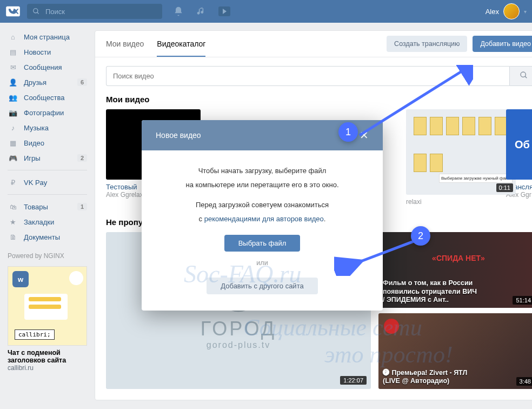  Describe the element at coordinates (48, 97) in the screenshot. I see `sidebar-item-communities: 👥Сообщества` at that location.